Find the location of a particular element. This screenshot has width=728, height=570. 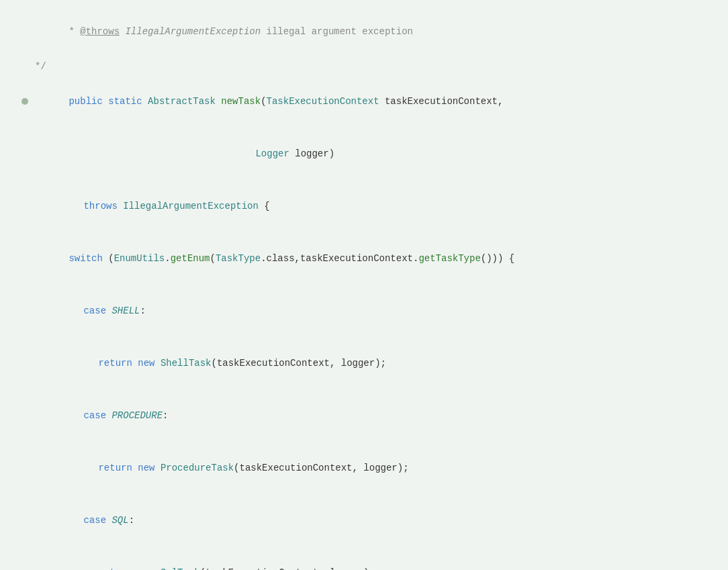

code-line-4: Logger logger) is located at coordinates (364, 154).